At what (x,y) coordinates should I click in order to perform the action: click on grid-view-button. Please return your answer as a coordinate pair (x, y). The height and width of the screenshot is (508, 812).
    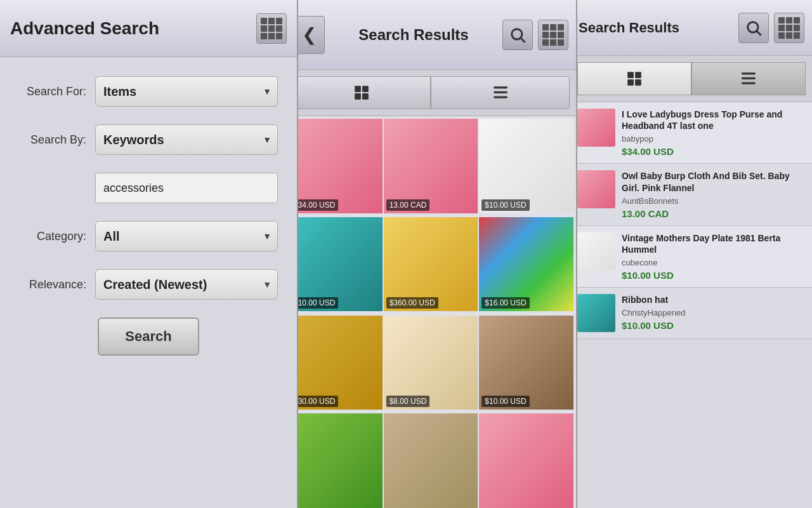
    Looking at the image, I should click on (272, 29).